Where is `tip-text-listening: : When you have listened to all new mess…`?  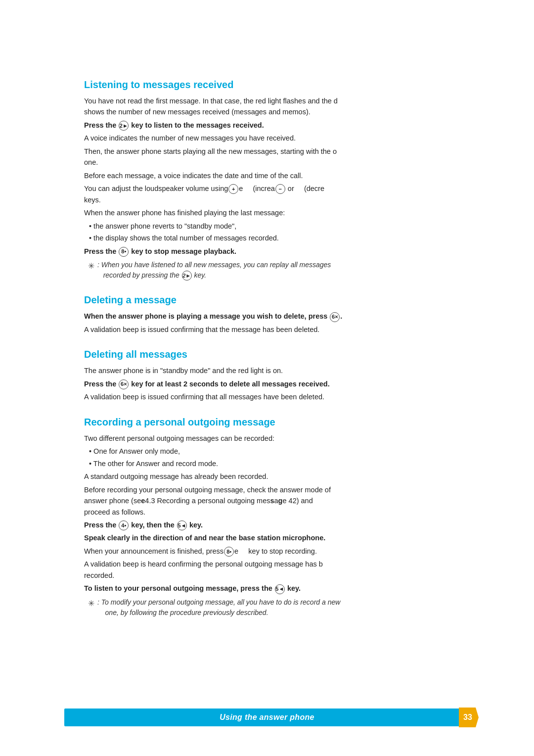
tip-text-listening: : When you have listened to all new mess… is located at coordinates (214, 270).